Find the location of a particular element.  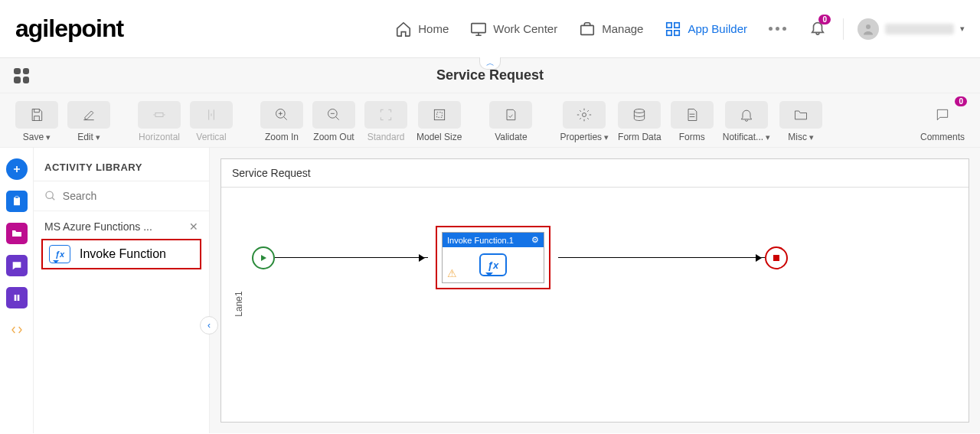

side-rail is located at coordinates (17, 291).